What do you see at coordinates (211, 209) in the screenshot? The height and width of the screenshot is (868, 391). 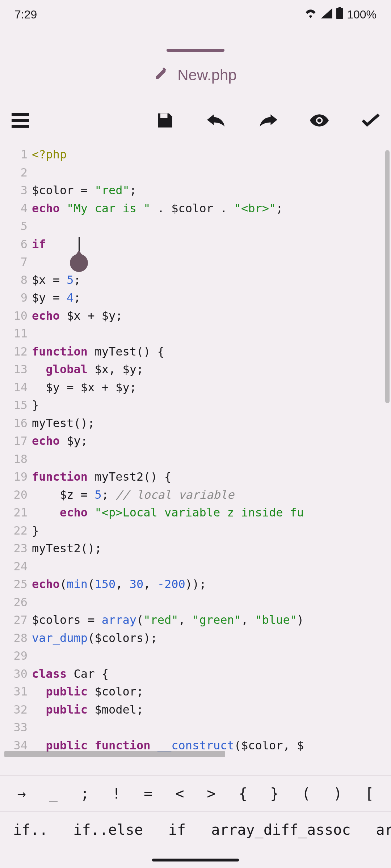 I see `code-content: echo "My car is " . $color . "<br>";` at bounding box center [211, 209].